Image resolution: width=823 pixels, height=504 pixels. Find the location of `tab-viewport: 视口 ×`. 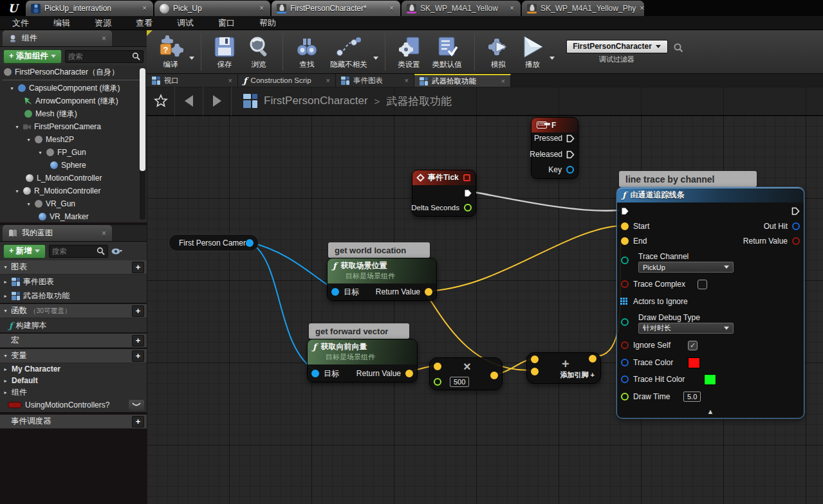

tab-viewport: 视口 × is located at coordinates (192, 80).